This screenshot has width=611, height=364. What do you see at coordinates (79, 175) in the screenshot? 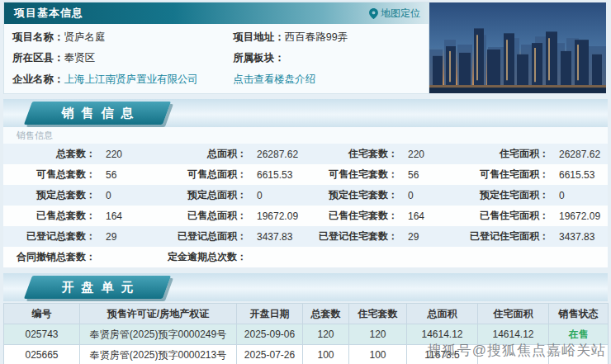
I see `sales-field: 可售总套数：56` at bounding box center [79, 175].